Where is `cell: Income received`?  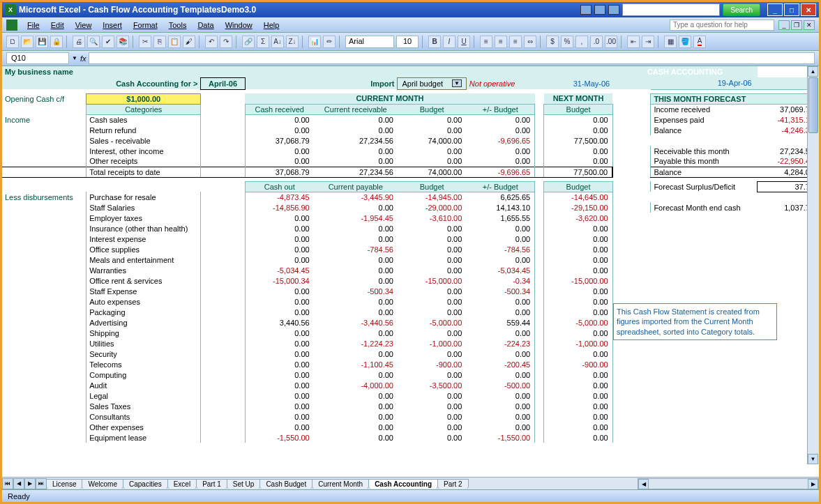 cell: Income received is located at coordinates (705, 109).